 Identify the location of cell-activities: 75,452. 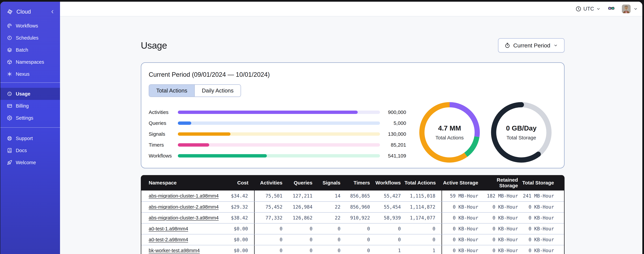
(270, 207).